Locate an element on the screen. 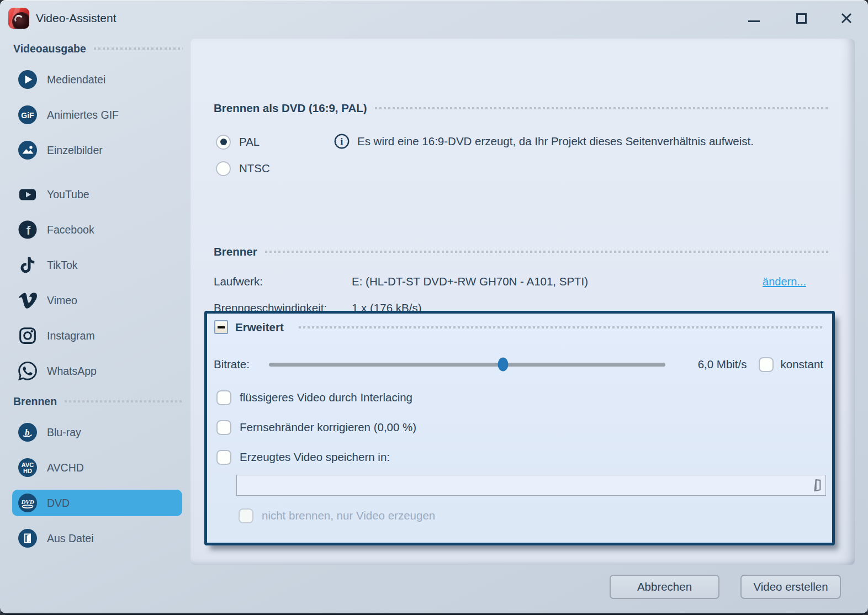 This screenshot has width=868, height=615. maximize-button is located at coordinates (801, 18).